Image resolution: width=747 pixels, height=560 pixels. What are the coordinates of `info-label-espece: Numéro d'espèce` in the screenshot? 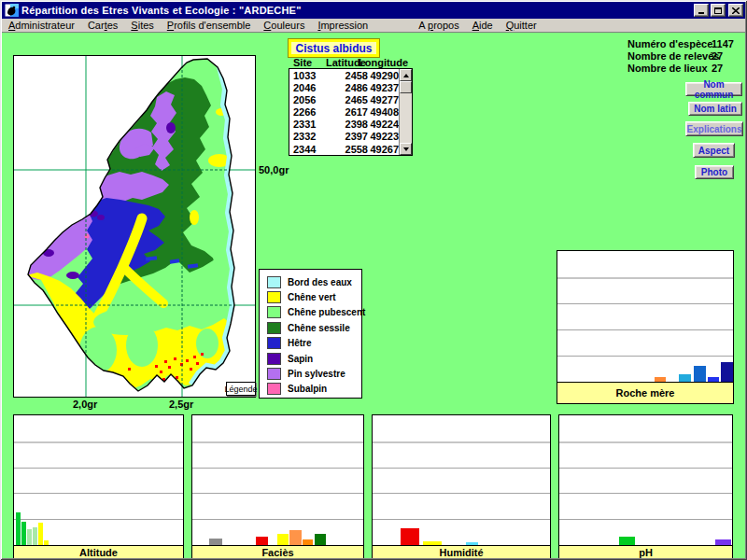 It's located at (670, 44).